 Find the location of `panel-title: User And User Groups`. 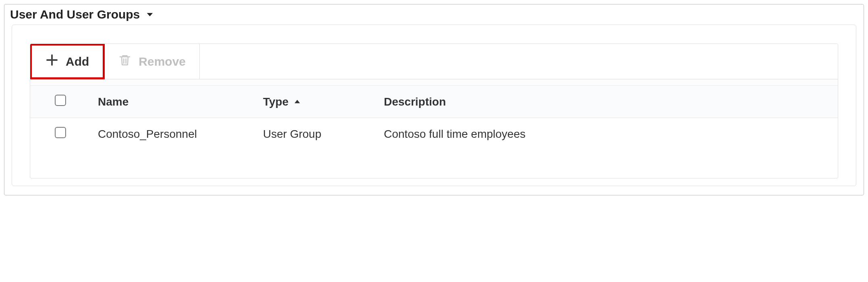

panel-title: User And User Groups is located at coordinates (75, 15).